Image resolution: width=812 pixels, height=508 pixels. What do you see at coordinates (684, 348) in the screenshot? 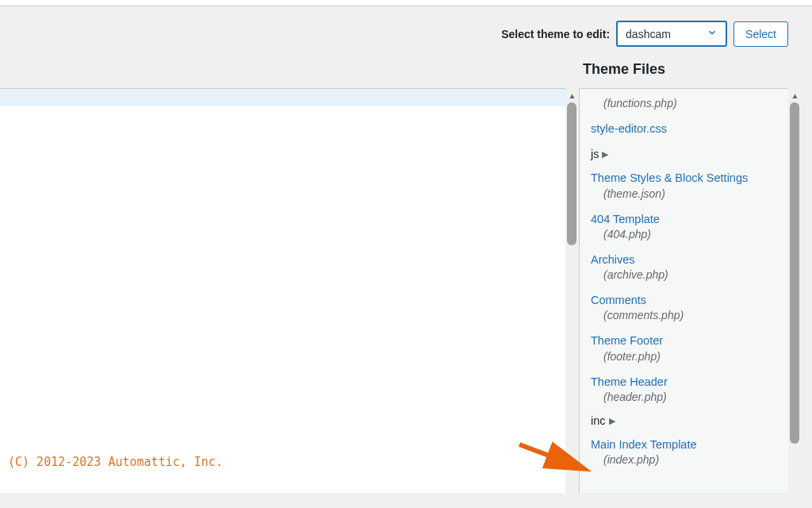
I see `list-item: Theme Footer (footer.php)` at bounding box center [684, 348].